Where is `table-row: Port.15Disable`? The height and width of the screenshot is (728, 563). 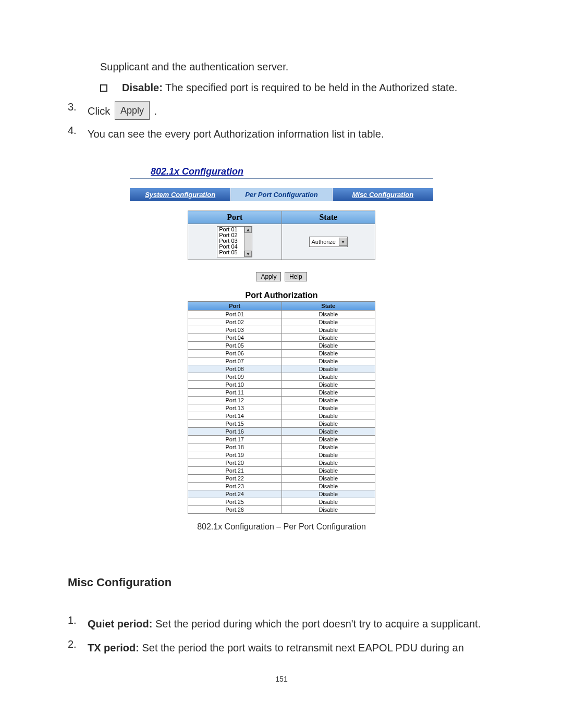
table-row: Port.15Disable is located at coordinates (282, 424).